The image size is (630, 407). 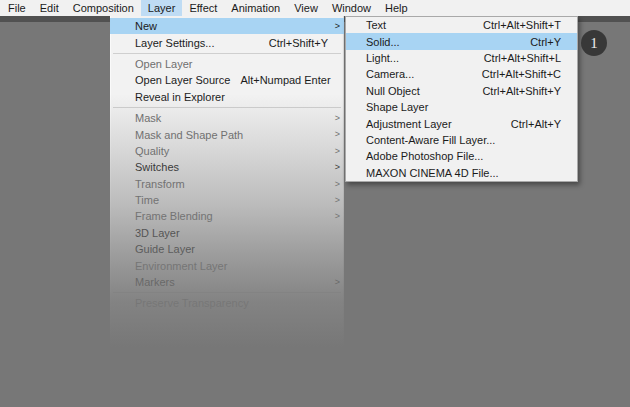 What do you see at coordinates (462, 74) in the screenshot?
I see `menu-item-camera: Camera...Ctrl+Alt+Shift+C` at bounding box center [462, 74].